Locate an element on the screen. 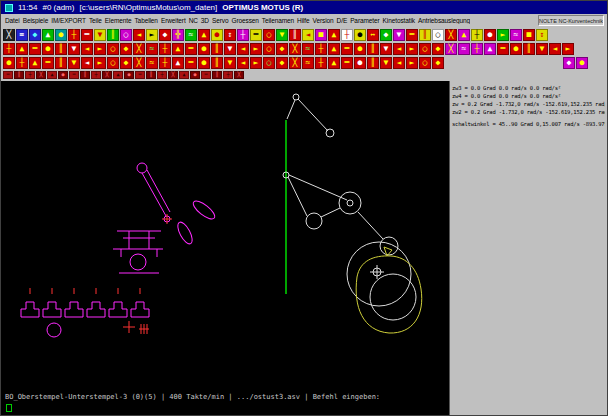 Image resolution: width=608 pixels, height=416 pixels. toolbar-icon: ╬ is located at coordinates (178, 35).